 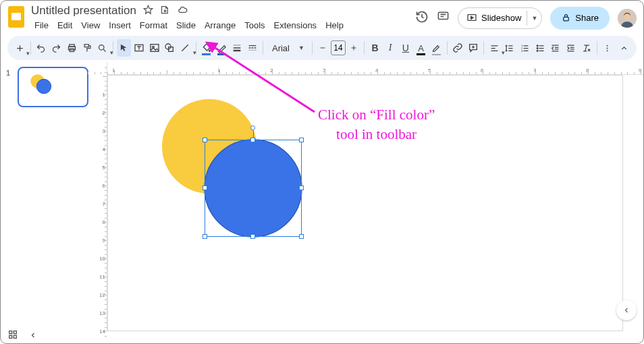 I want to click on explore-button, so click(x=626, y=310).